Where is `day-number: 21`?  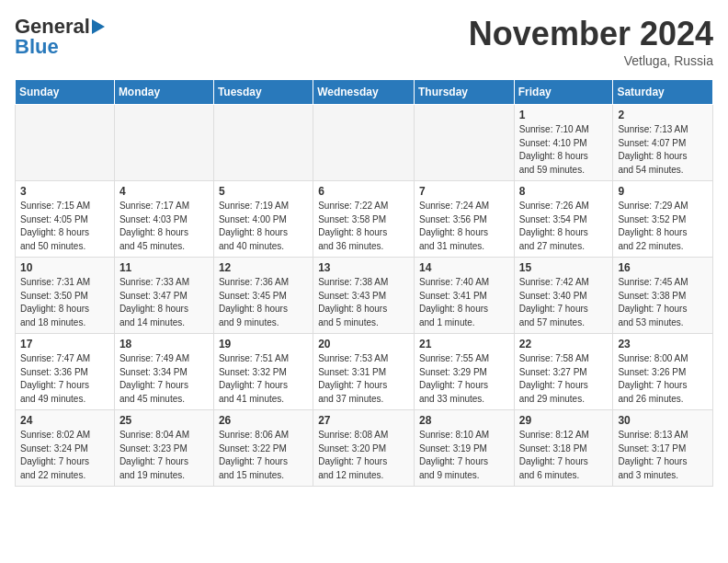 day-number: 21 is located at coordinates (464, 344).